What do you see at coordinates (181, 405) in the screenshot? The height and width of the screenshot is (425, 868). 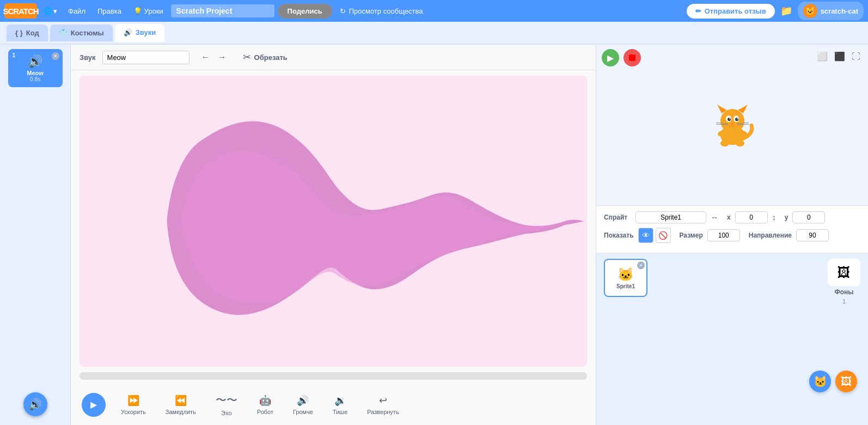 I see `slow-down-button: ⏪ Замедлить` at bounding box center [181, 405].